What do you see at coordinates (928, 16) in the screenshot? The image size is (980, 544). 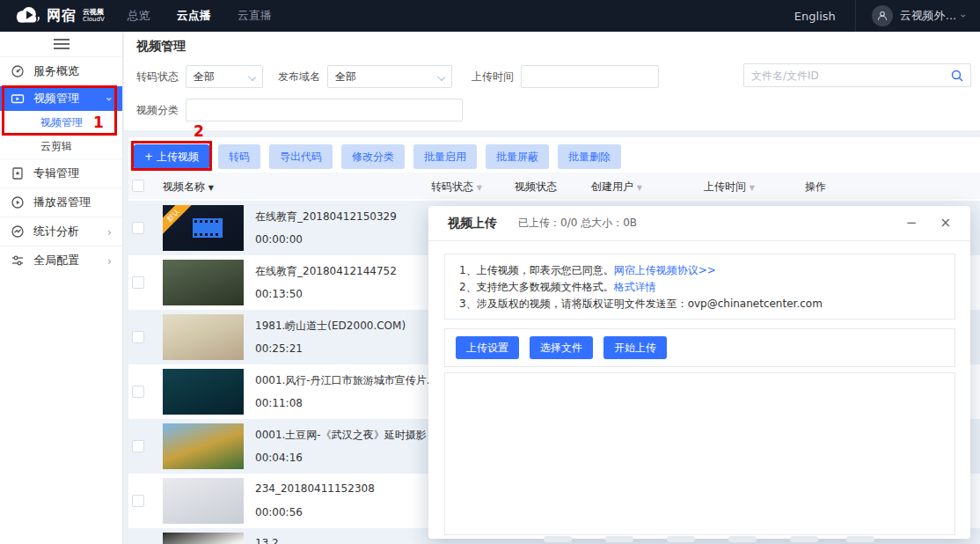 I see `user-menu: 云视频外...` at bounding box center [928, 16].